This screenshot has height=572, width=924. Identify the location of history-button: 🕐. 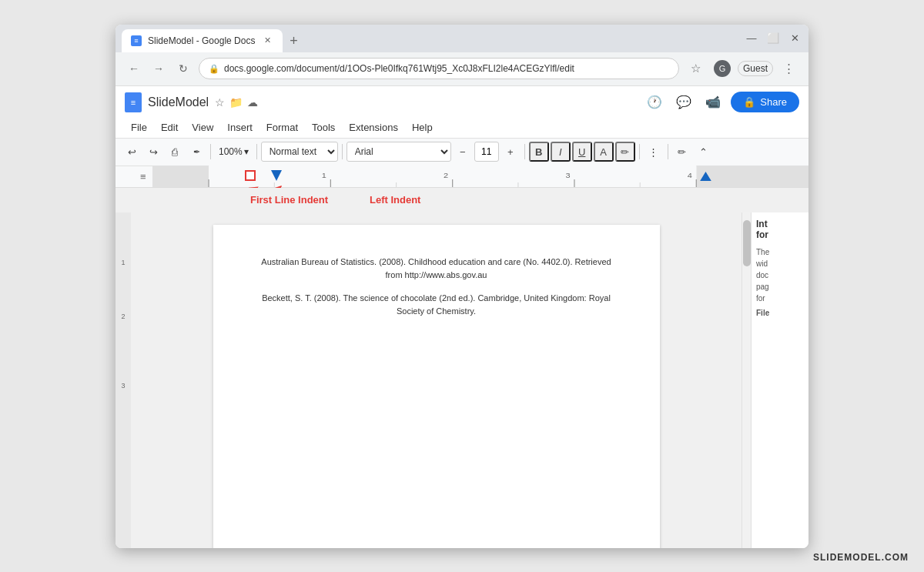
(654, 102).